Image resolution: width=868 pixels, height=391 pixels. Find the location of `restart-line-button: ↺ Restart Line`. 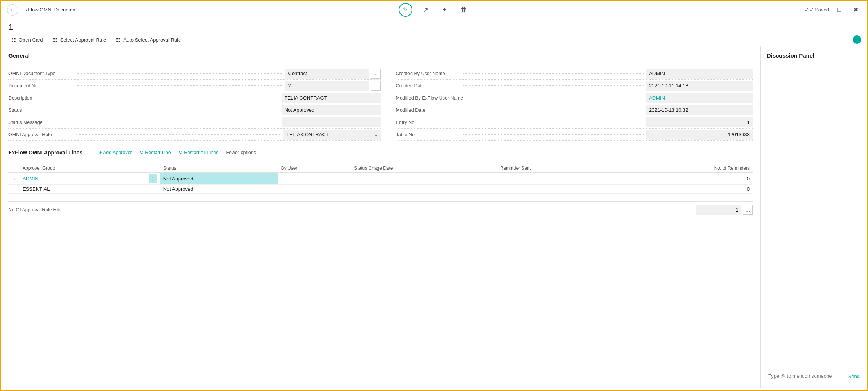

restart-line-button: ↺ Restart Line is located at coordinates (155, 153).